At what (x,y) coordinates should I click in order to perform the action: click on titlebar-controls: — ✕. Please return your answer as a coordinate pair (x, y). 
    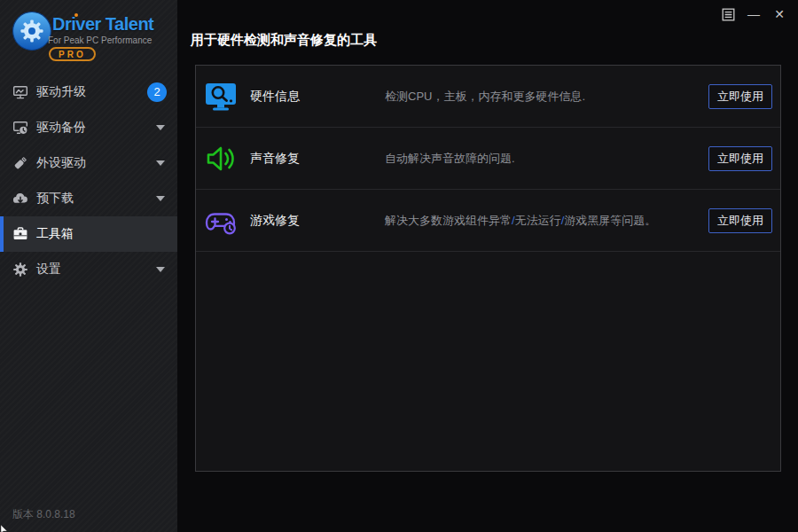
    Looking at the image, I should click on (754, 14).